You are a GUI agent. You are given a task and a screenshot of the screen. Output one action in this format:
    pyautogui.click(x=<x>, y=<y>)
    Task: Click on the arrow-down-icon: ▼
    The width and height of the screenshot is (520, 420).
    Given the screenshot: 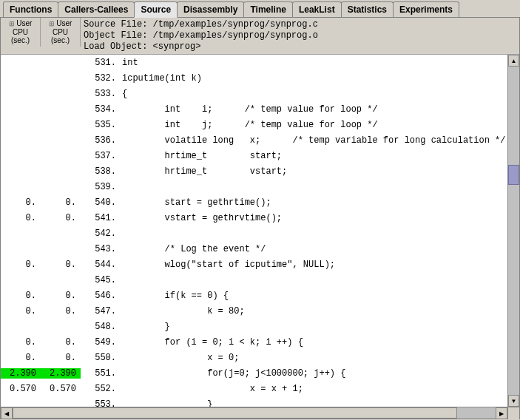 What is the action you would take?
    pyautogui.click(x=514, y=401)
    